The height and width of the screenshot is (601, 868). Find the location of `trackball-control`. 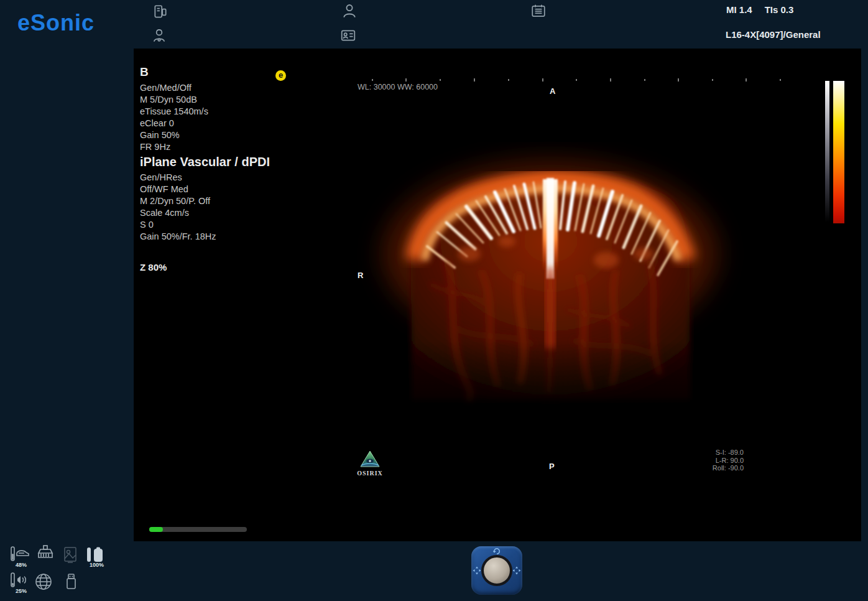

trackball-control is located at coordinates (497, 571).